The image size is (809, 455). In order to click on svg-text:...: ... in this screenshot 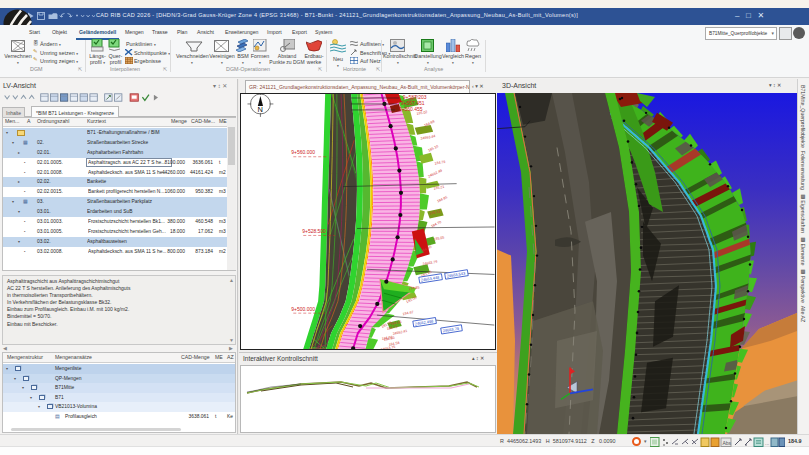, I will do `click(767, 443)`.